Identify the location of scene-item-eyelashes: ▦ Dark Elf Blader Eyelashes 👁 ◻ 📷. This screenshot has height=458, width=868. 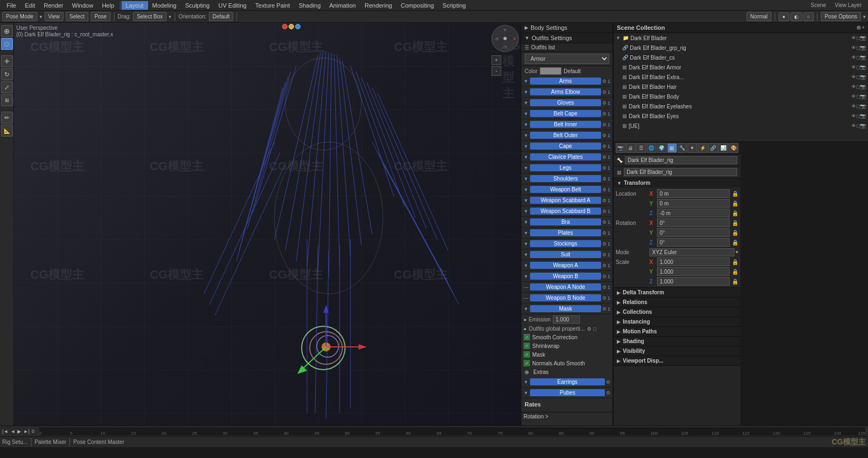
(741, 106).